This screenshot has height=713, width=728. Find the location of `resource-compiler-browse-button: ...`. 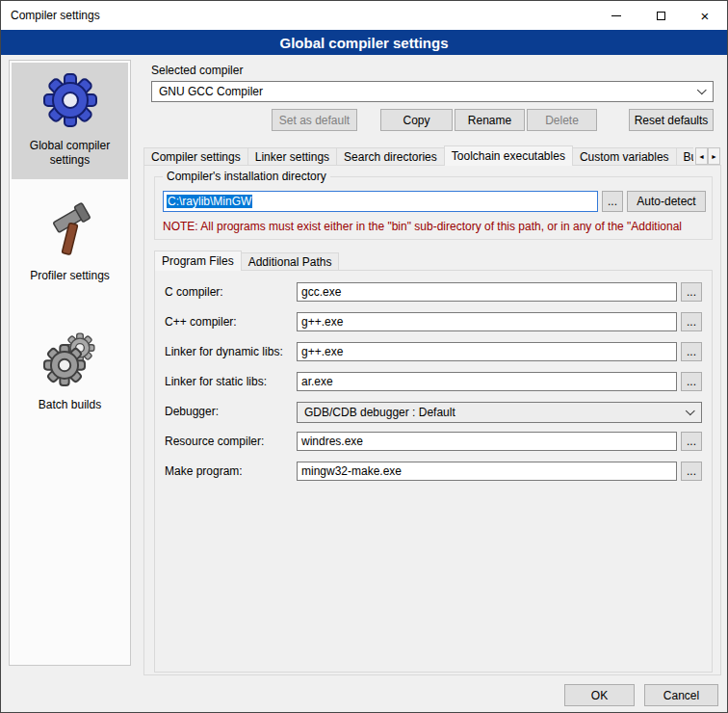

resource-compiler-browse-button: ... is located at coordinates (691, 441).